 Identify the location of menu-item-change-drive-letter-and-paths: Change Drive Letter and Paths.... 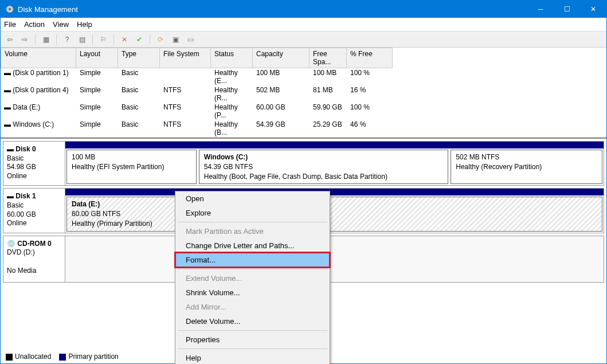
(252, 245).